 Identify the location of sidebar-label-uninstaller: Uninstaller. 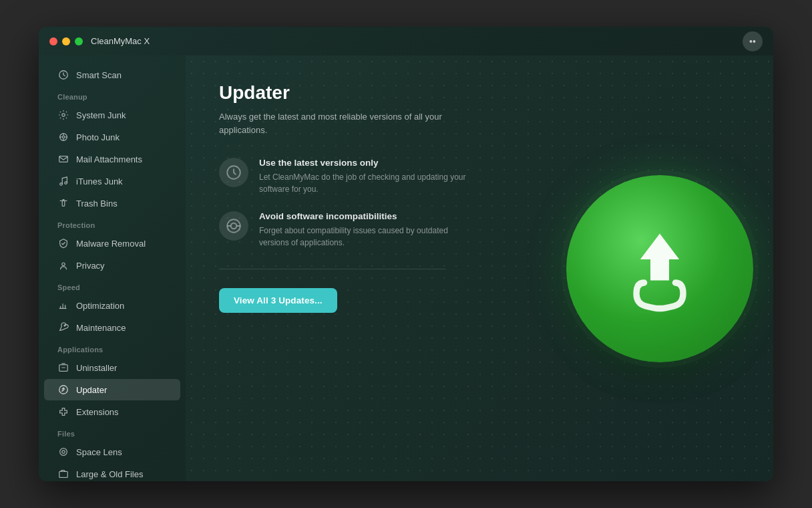
(96, 368).